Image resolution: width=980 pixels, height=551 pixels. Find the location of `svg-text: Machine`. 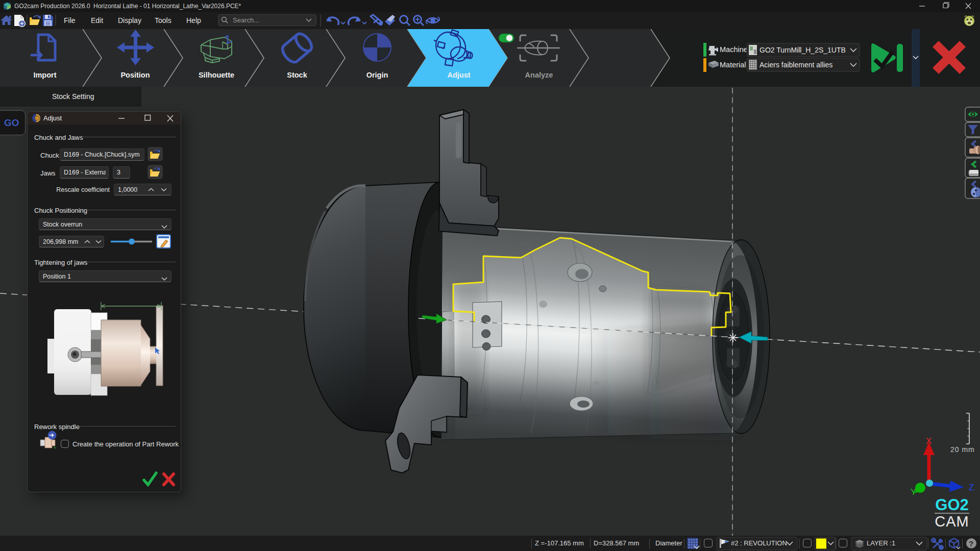

svg-text: Machine is located at coordinates (734, 49).